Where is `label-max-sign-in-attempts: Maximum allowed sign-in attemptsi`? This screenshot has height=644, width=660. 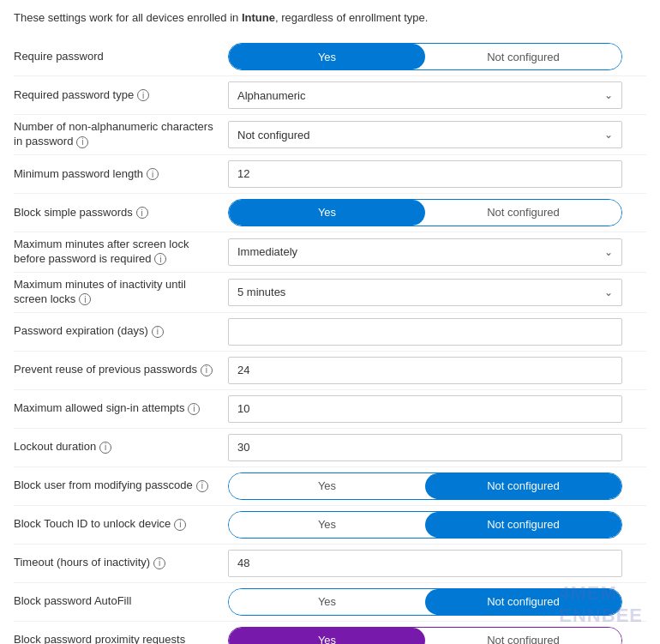 label-max-sign-in-attempts: Maximum allowed sign-in attemptsi is located at coordinates (121, 408).